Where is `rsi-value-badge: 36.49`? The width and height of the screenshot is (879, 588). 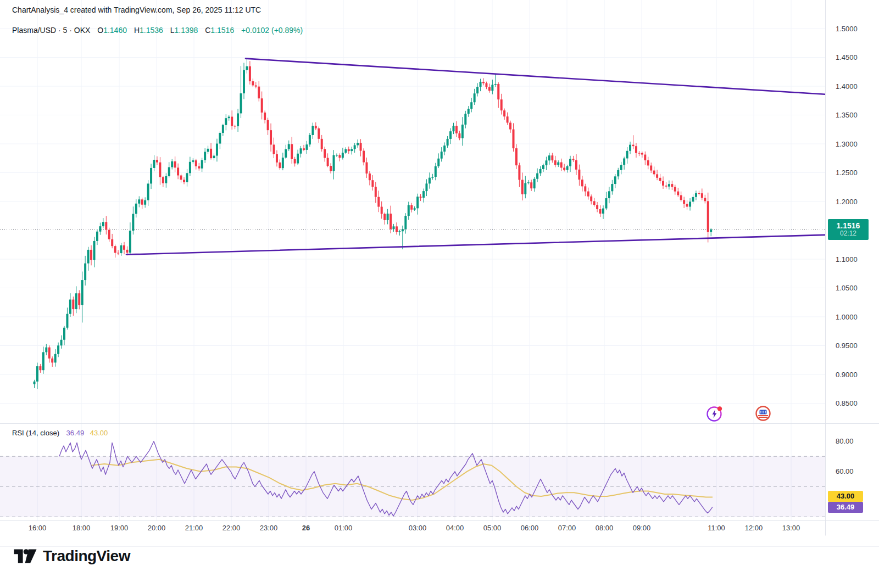
rsi-value-badge: 36.49 is located at coordinates (845, 507).